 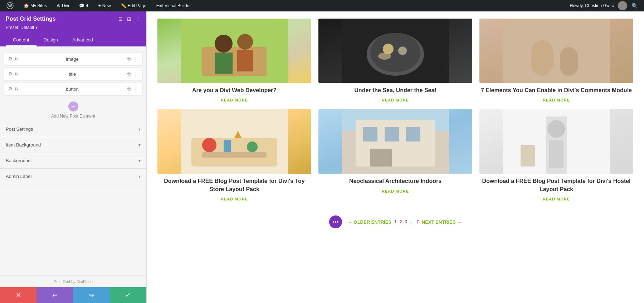 I want to click on drag-icon-title: ⋮, so click(x=136, y=74).